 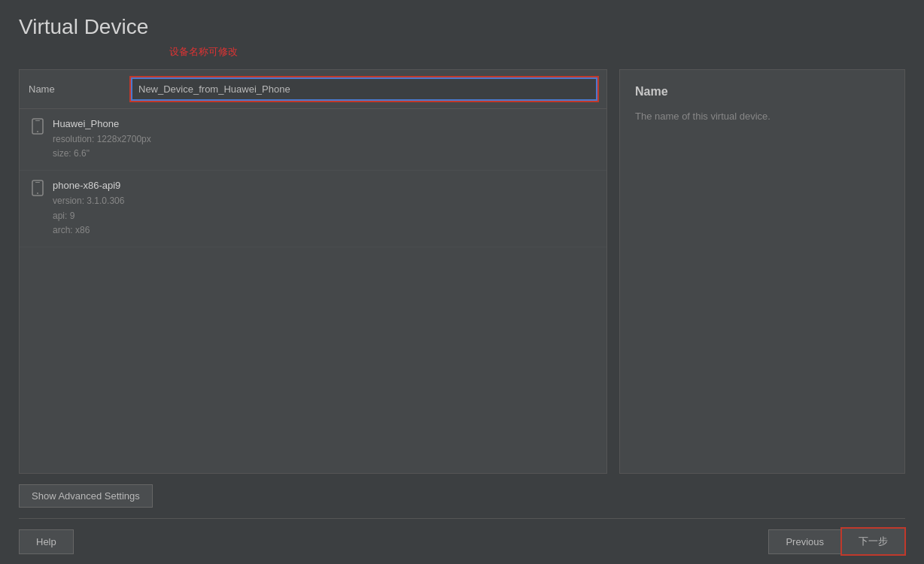 What do you see at coordinates (324, 147) in the screenshot?
I see `device-specs-text: resolution: 1228x2700pxsize: 6.6"` at bounding box center [324, 147].